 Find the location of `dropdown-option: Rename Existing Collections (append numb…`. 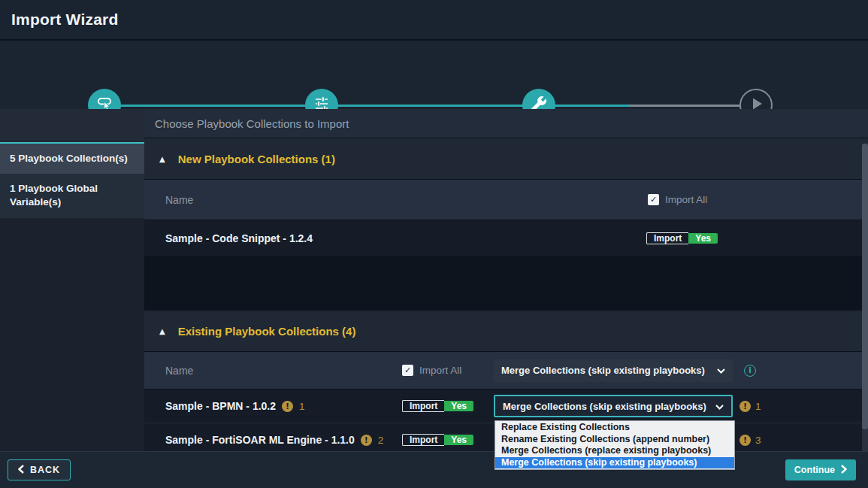

dropdown-option: Rename Existing Collections (append numb… is located at coordinates (615, 440).